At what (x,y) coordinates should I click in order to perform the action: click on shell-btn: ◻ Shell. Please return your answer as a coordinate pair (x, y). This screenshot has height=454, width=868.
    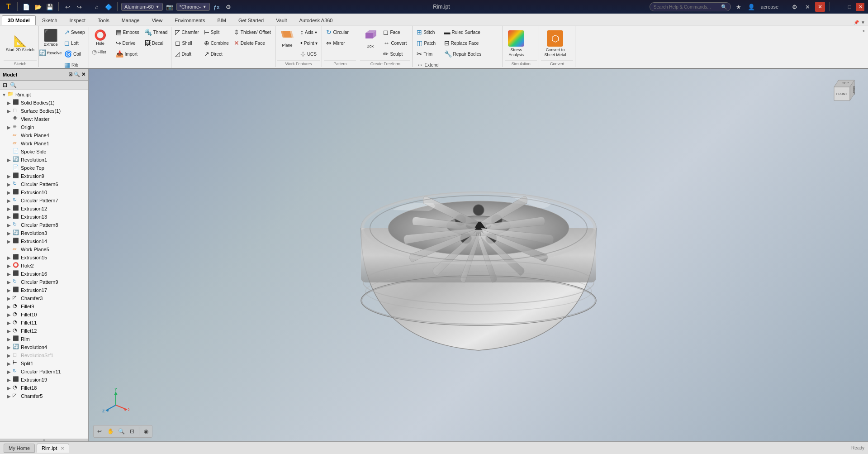
    Looking at the image, I should click on (187, 43).